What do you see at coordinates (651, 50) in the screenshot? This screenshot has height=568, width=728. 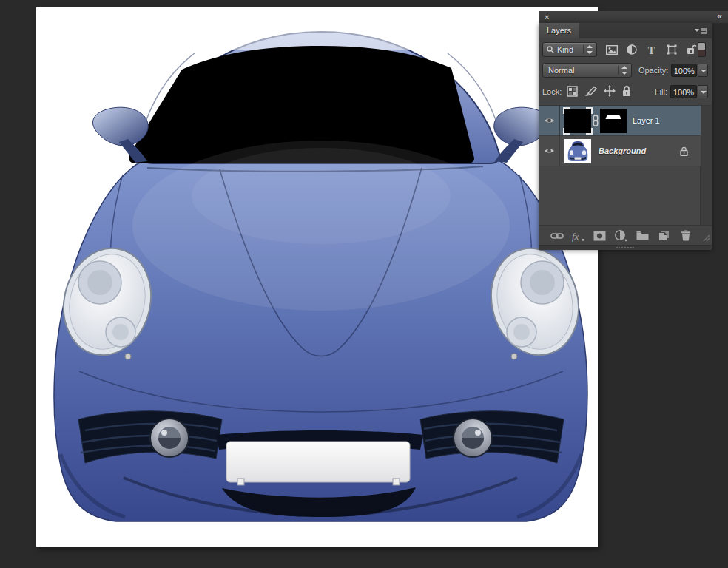 I see `type-layer-filter-icon: T` at bounding box center [651, 50].